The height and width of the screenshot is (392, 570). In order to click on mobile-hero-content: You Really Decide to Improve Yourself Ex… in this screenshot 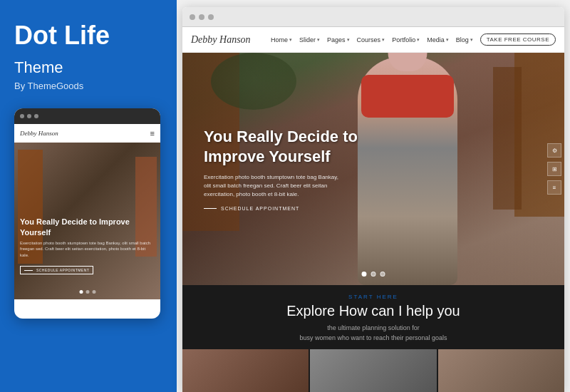, I will do `click(87, 245)`.